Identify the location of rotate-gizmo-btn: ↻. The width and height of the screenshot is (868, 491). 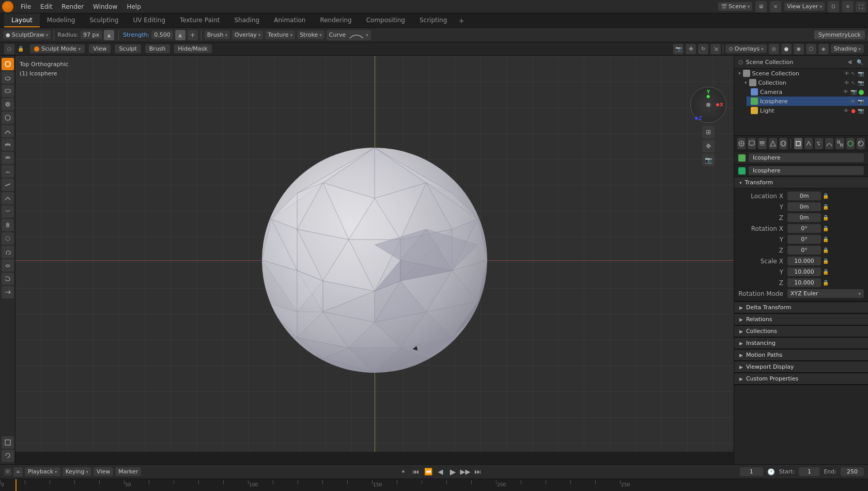
(703, 49).